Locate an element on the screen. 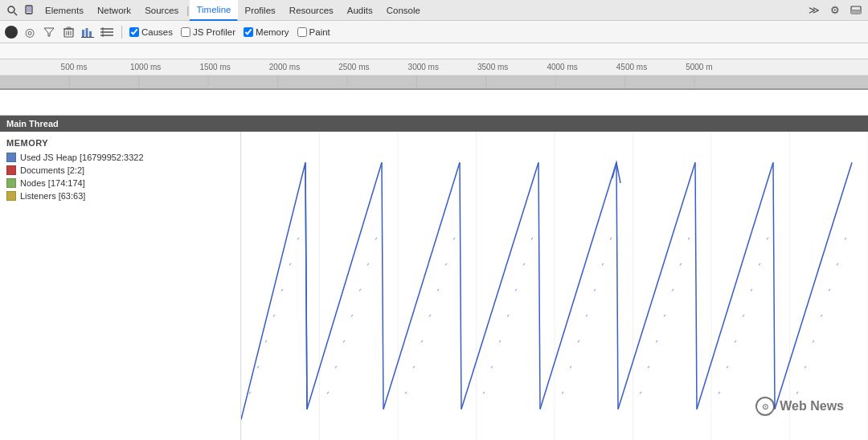 This screenshot has height=440, width=868. tab-profiles: Profiles is located at coordinates (260, 10).